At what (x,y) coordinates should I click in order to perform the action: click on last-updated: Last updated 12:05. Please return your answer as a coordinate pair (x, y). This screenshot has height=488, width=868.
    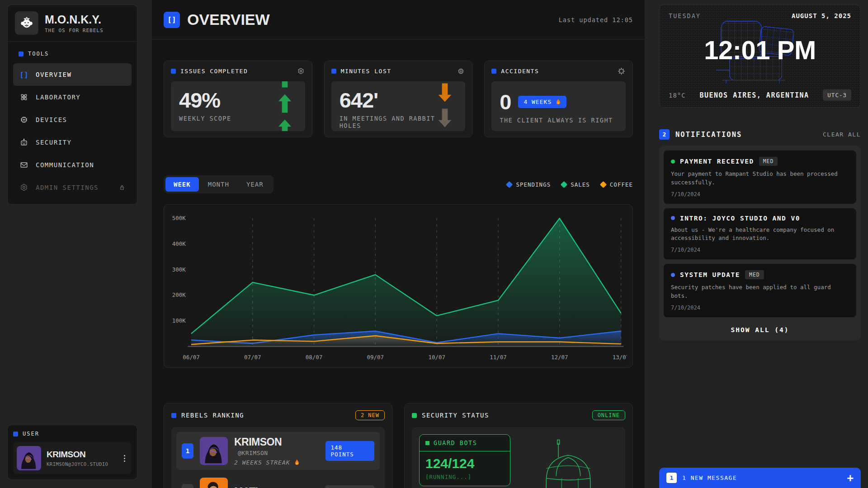
    Looking at the image, I should click on (596, 20).